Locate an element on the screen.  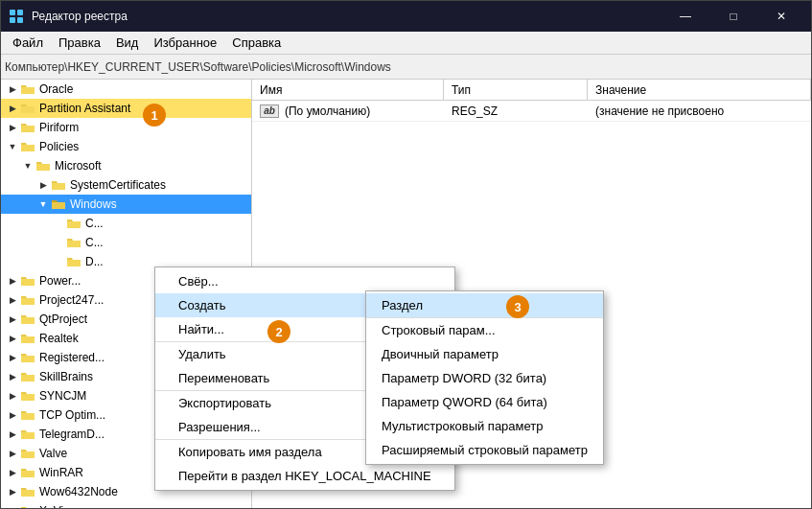
ctx-item-goto: Перейти в раздел HKEY_LOCAL_MACHINE is located at coordinates (305, 475).